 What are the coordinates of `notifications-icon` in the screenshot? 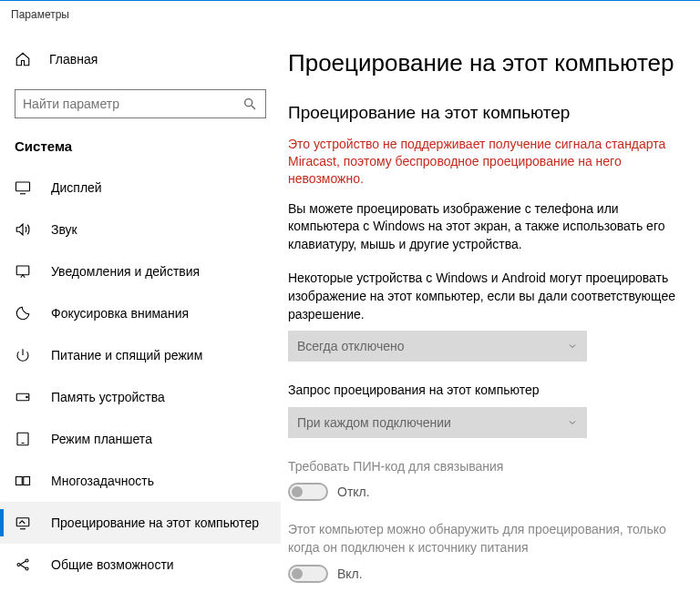 It's located at (23, 271).